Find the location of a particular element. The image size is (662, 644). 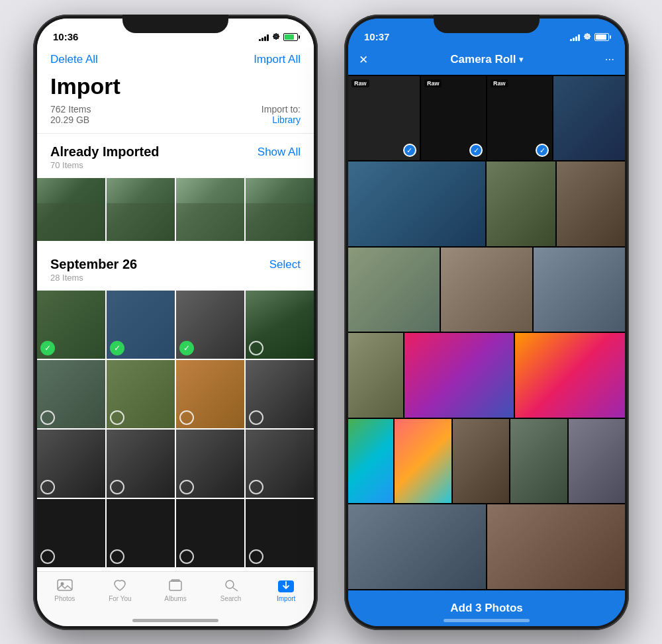

import-to-value: Library is located at coordinates (281, 120).